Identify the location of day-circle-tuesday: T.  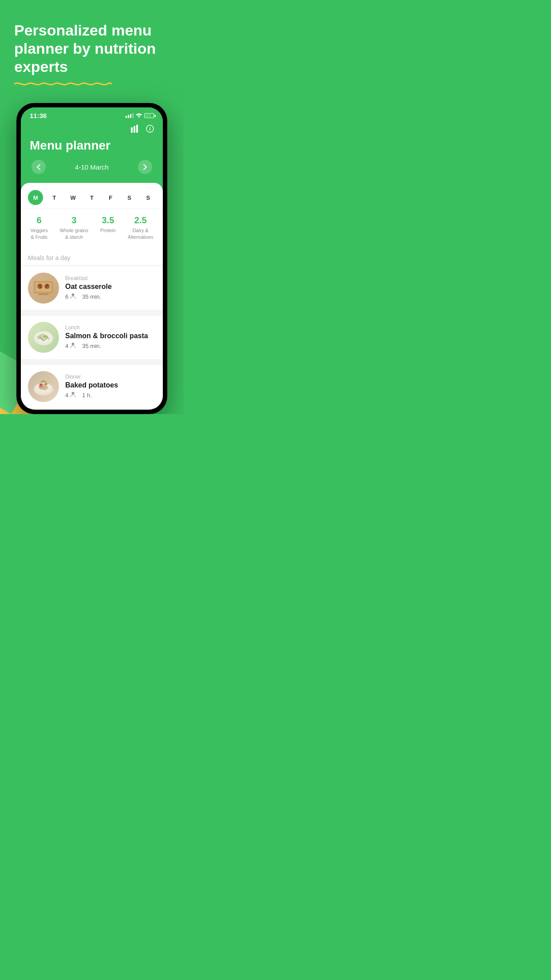
(54, 198).